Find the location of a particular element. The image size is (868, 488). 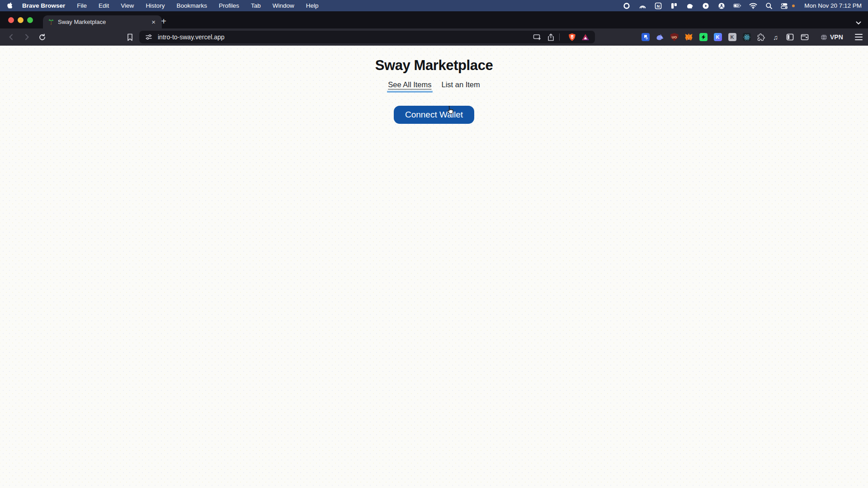

menu-edit: Edit is located at coordinates (104, 5).